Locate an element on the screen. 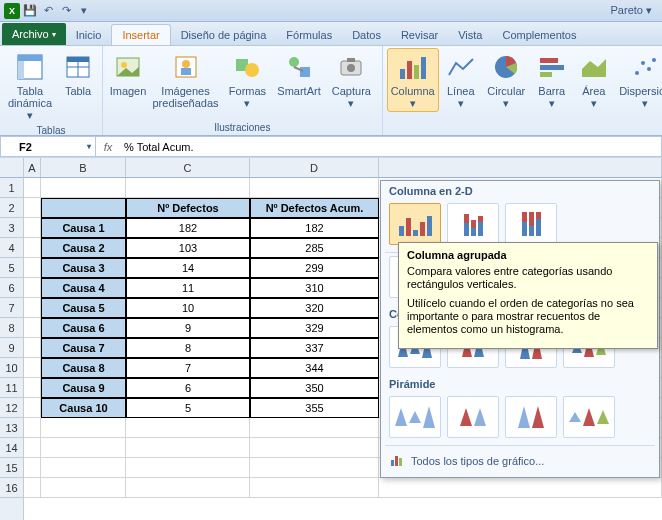 This screenshot has height=520, width=662. defects-cell: 11 is located at coordinates (188, 288).